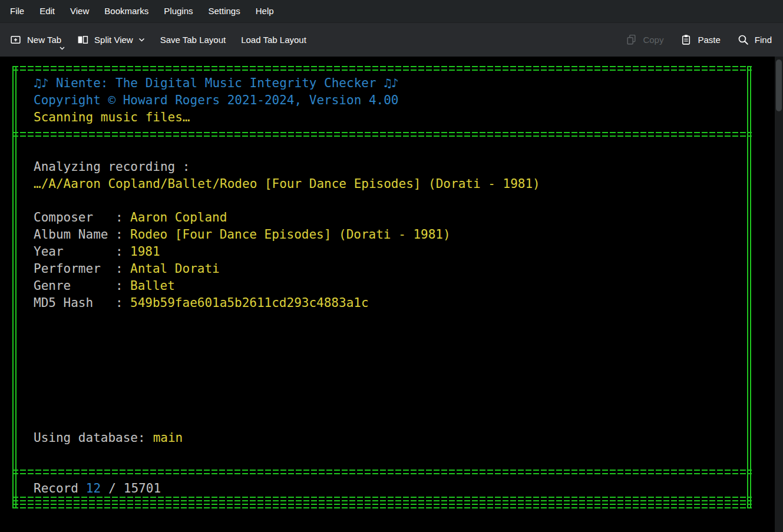 This screenshot has height=532, width=783. Describe the element at coordinates (56, 488) in the screenshot. I see `record-label: Record` at that location.